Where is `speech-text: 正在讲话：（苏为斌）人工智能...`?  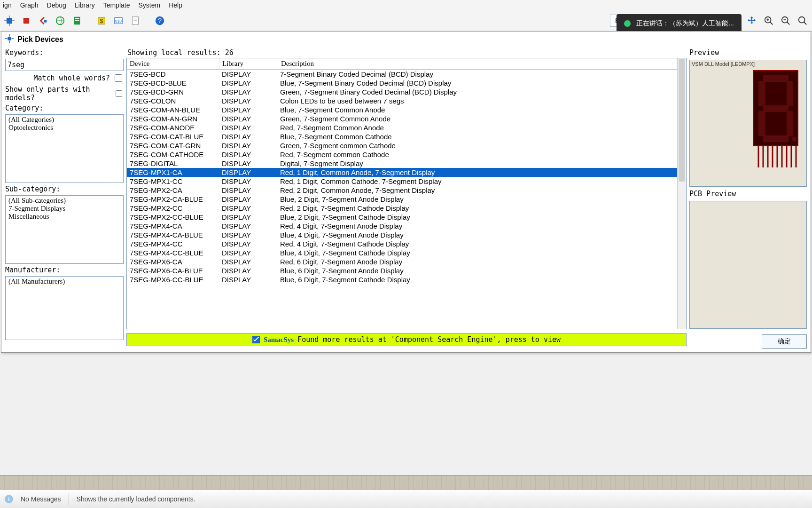
speech-text: 正在讲话：（苏为斌）人工智能... is located at coordinates (685, 24).